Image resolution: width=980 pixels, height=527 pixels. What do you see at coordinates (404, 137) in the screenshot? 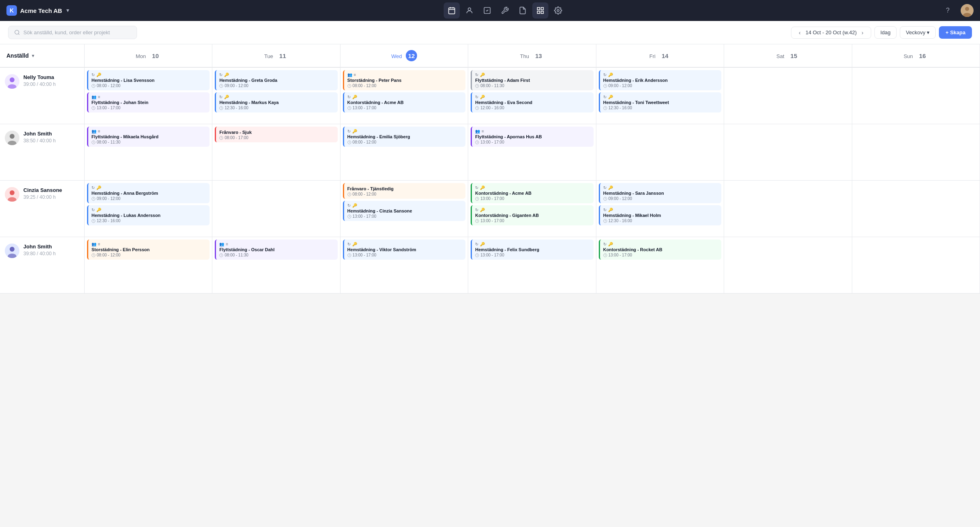
I see `shift-card: ↻🔑 Hemstädning - Emilia Sjöberg 08:00 - …` at bounding box center [404, 137].